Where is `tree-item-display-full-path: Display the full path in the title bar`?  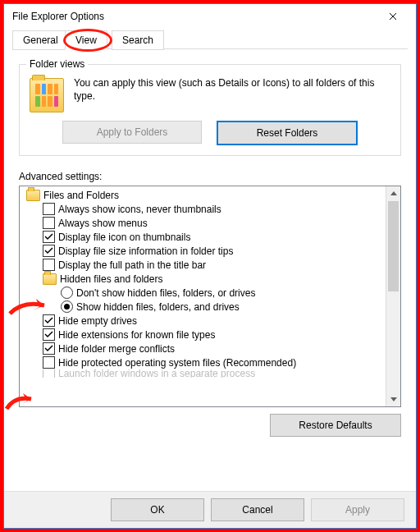 tree-item-display-full-path: Display the full path in the title bar is located at coordinates (203, 264).